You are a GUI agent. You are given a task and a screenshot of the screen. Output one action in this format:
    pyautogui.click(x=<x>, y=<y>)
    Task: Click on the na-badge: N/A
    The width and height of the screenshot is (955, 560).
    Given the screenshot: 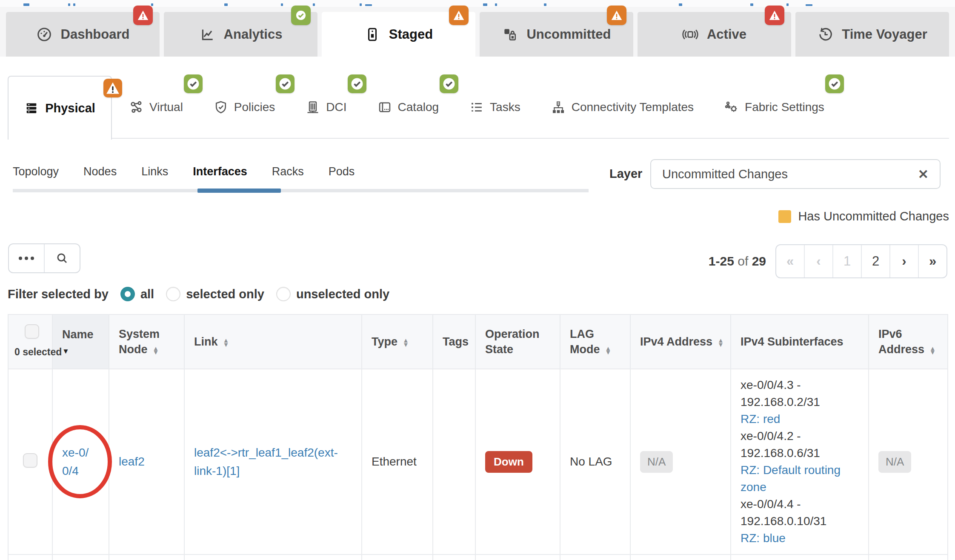 What is the action you would take?
    pyautogui.click(x=895, y=462)
    